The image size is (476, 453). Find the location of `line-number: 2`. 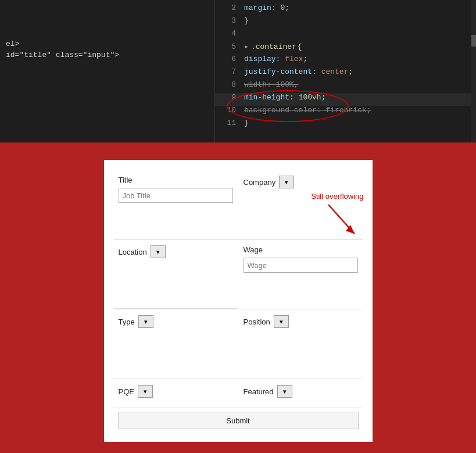

line-number: 2 is located at coordinates (228, 8).